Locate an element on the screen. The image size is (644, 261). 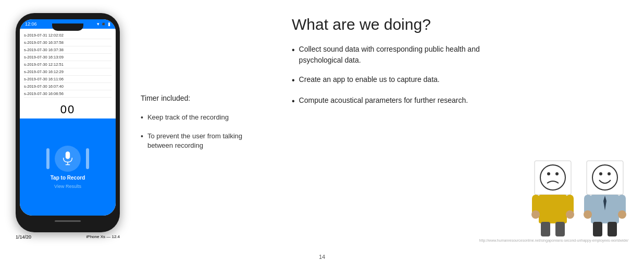
right-bullet-2: • Create an app to enable us to capture … is located at coordinates (408, 80).